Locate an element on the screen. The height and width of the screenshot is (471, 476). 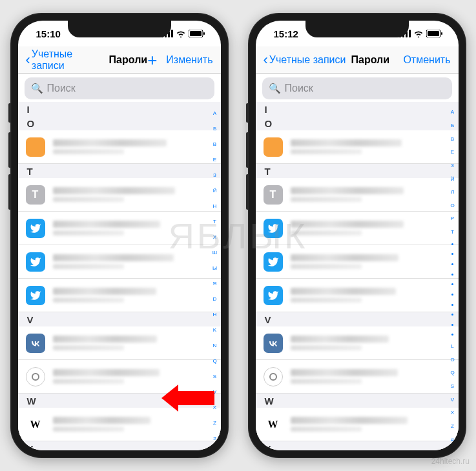
index-scrubber: АБВЕЗЙНТХШЫЯDHKNQSVXZ# is located at coordinates (215, 276).